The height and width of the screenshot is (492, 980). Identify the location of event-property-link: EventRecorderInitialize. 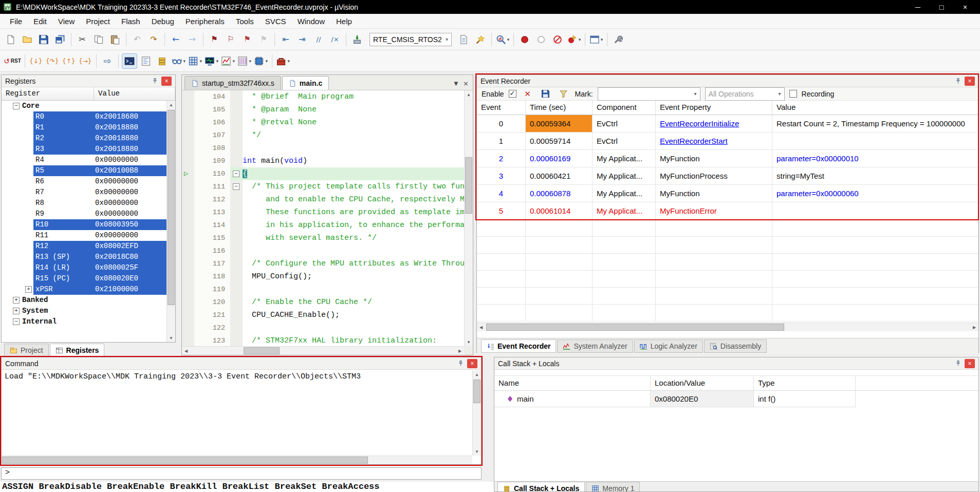
(714, 124).